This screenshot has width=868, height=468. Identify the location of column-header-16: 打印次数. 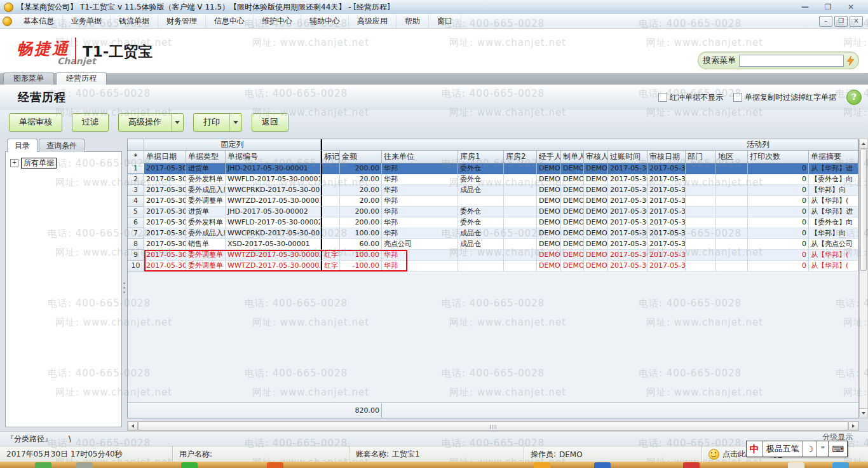
(778, 157).